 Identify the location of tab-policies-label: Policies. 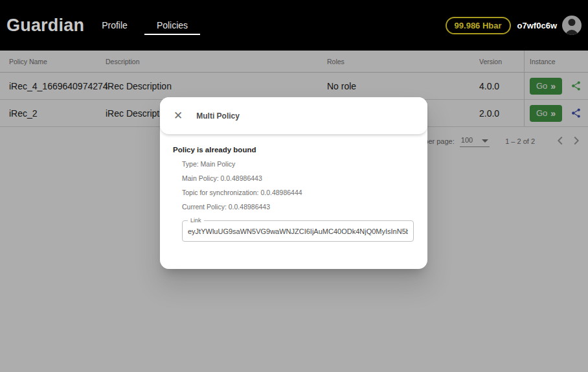
(172, 25).